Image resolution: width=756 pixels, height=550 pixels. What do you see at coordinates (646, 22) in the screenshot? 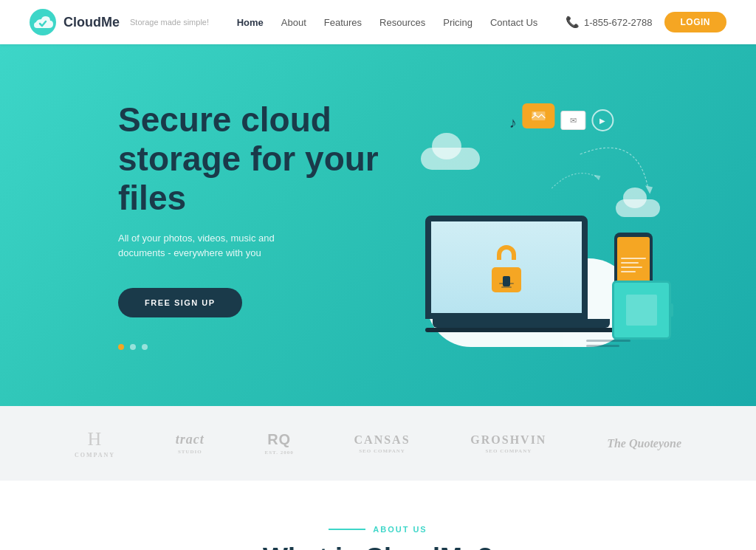
I see `header-right: 📞 1-855-672-2788 LOGIN` at bounding box center [646, 22].